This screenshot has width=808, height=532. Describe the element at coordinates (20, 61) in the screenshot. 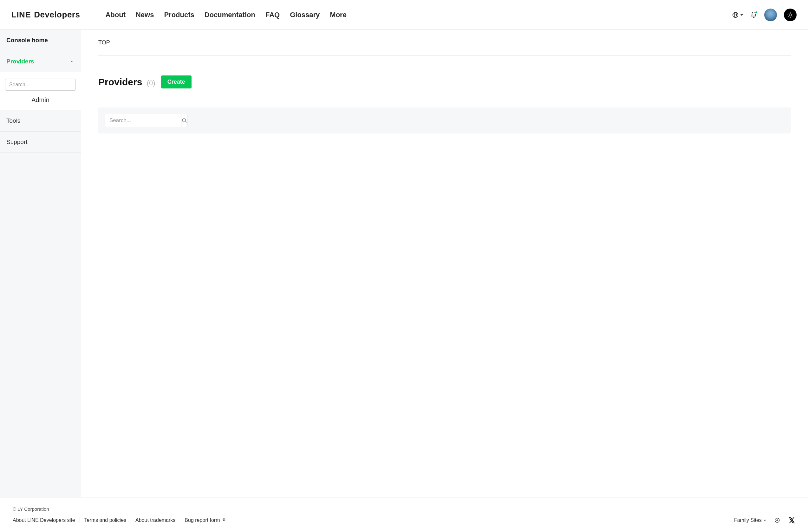

I see `sidebar-item-label: Providers` at that location.